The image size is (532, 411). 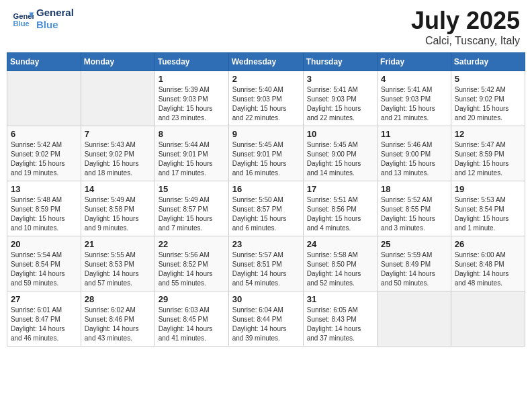 I want to click on calendar-cell: 26Sunrise: 6:00 AM Sunset: 8:48 PM Dayli…, so click(x=488, y=264).